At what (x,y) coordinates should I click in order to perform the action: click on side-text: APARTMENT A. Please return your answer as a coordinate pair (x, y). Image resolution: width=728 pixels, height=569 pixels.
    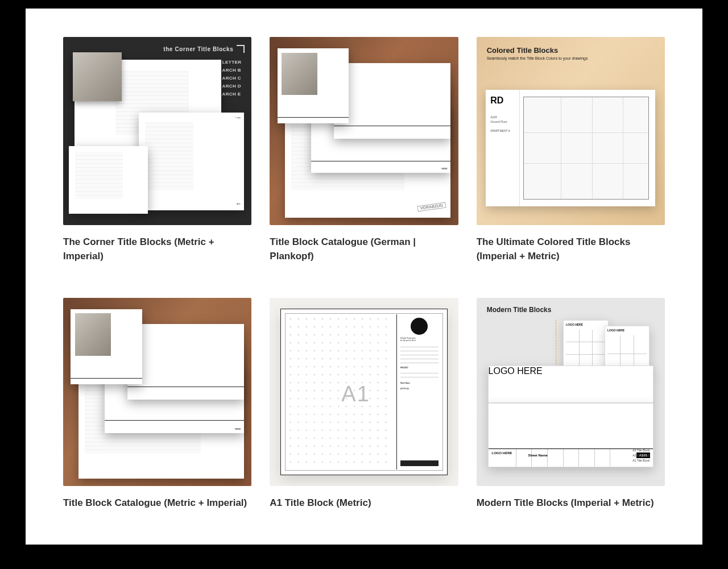
    Looking at the image, I should click on (503, 131).